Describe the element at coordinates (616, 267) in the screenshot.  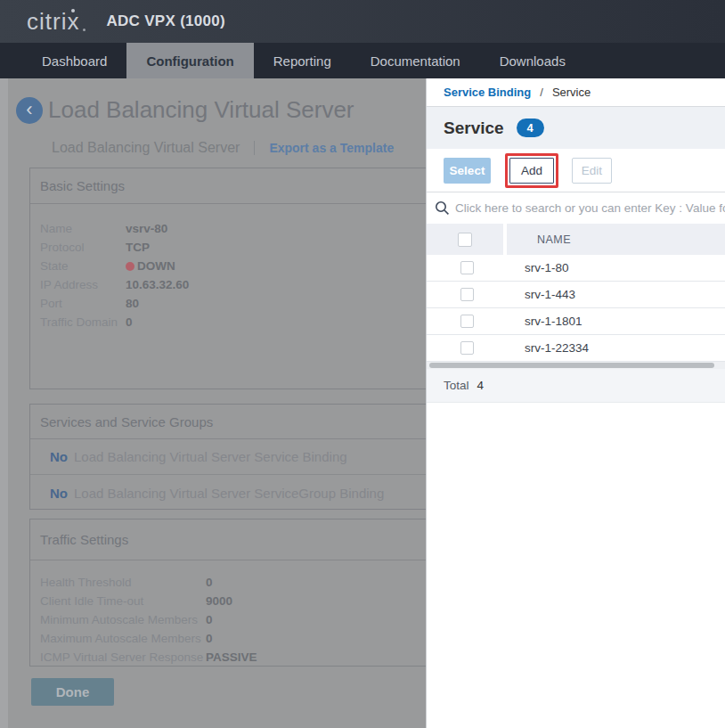
I see `service-name: srv-1-80` at that location.